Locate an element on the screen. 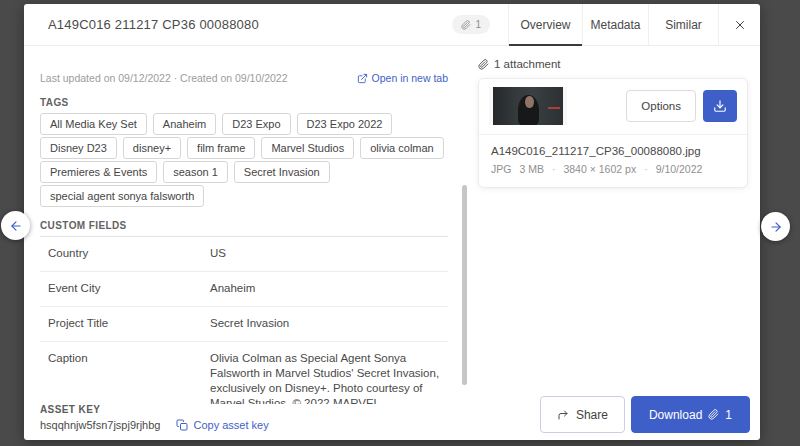 Image resolution: width=800 pixels, height=446 pixels. tag-pill: Secret Invasion is located at coordinates (282, 172).